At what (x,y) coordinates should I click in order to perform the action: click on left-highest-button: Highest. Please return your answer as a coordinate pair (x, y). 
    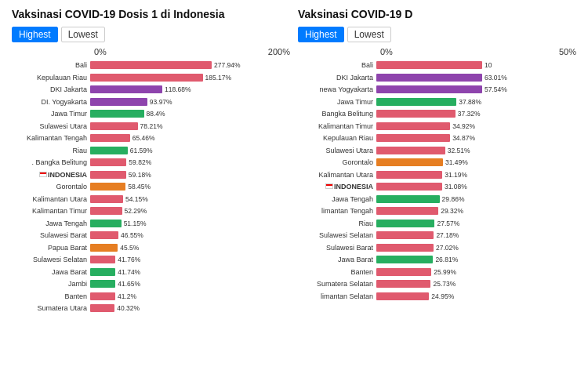
    Looking at the image, I should click on (34, 34).